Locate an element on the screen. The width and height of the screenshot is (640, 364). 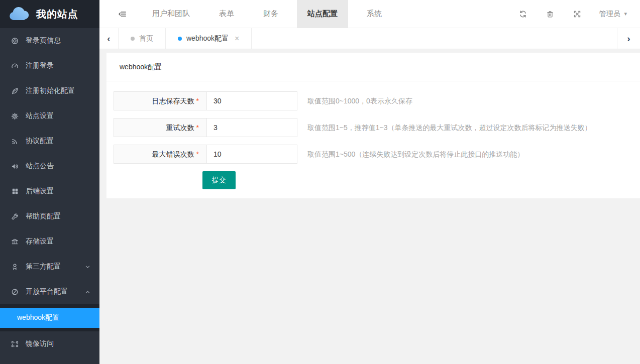
user-name: 管理员 is located at coordinates (609, 14).